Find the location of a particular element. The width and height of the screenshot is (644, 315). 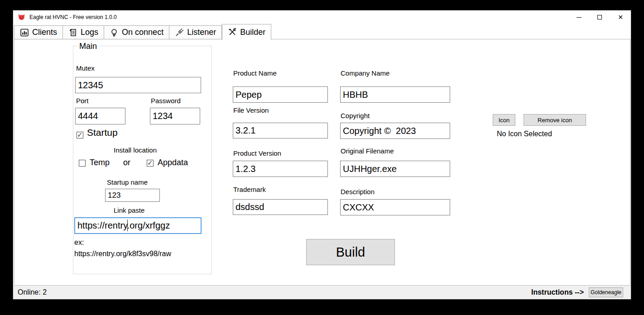

original-filename-label: Original Filename is located at coordinates (367, 151).